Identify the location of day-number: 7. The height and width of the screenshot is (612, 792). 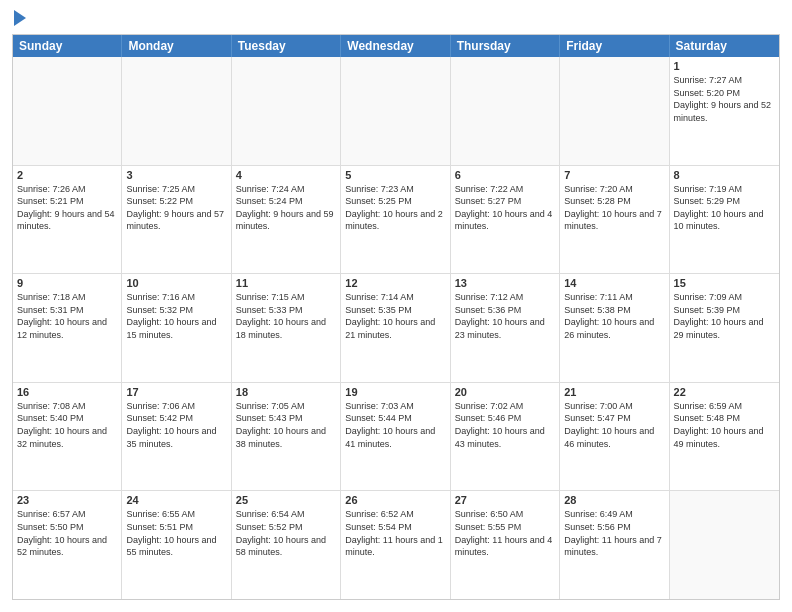
(614, 175).